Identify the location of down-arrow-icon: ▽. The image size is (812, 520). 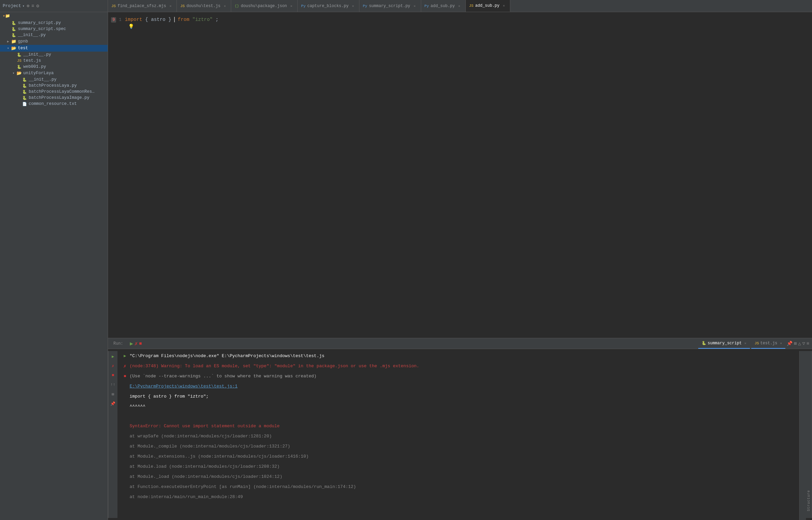
(804, 344).